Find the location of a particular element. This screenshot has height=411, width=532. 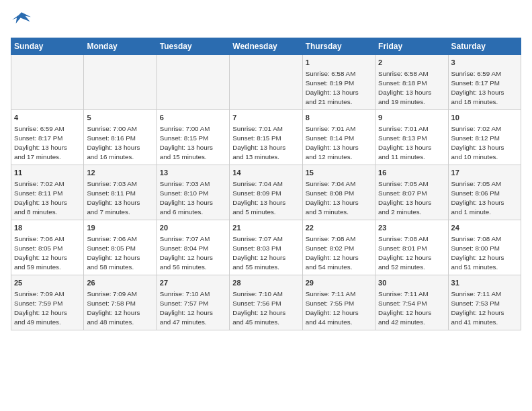

header-saturday: Saturday is located at coordinates (484, 47).